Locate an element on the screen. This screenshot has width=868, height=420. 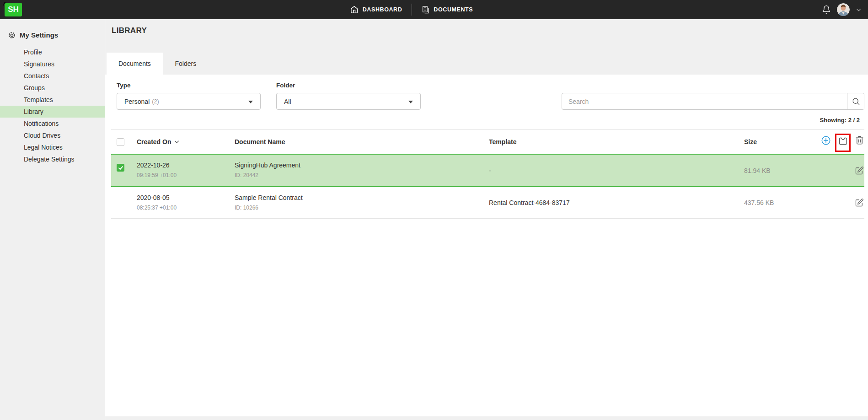
documents-icon is located at coordinates (425, 10).